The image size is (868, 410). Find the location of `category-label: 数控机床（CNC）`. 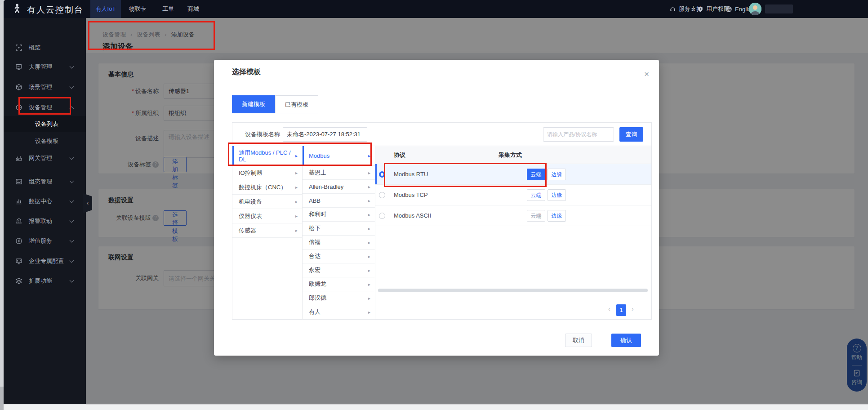

category-label: 数控机床（CNC） is located at coordinates (263, 187).